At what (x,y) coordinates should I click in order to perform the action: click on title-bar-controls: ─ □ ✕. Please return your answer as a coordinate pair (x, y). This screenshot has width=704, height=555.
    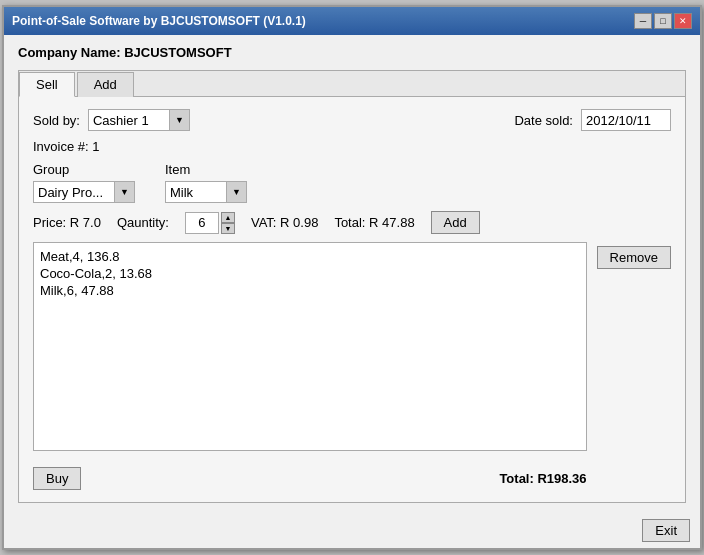
    Looking at the image, I should click on (663, 21).